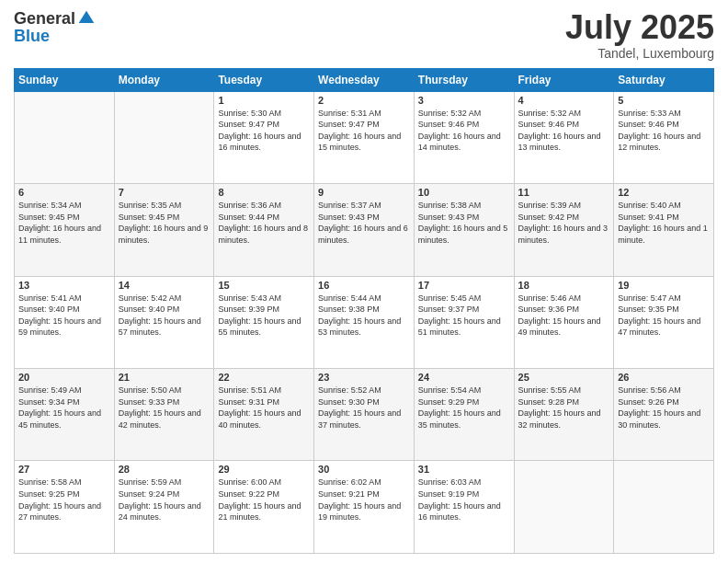 The height and width of the screenshot is (563, 728). What do you see at coordinates (364, 482) in the screenshot?
I see `sunrise-text: Sunrise: 6:02 AM` at bounding box center [364, 482].